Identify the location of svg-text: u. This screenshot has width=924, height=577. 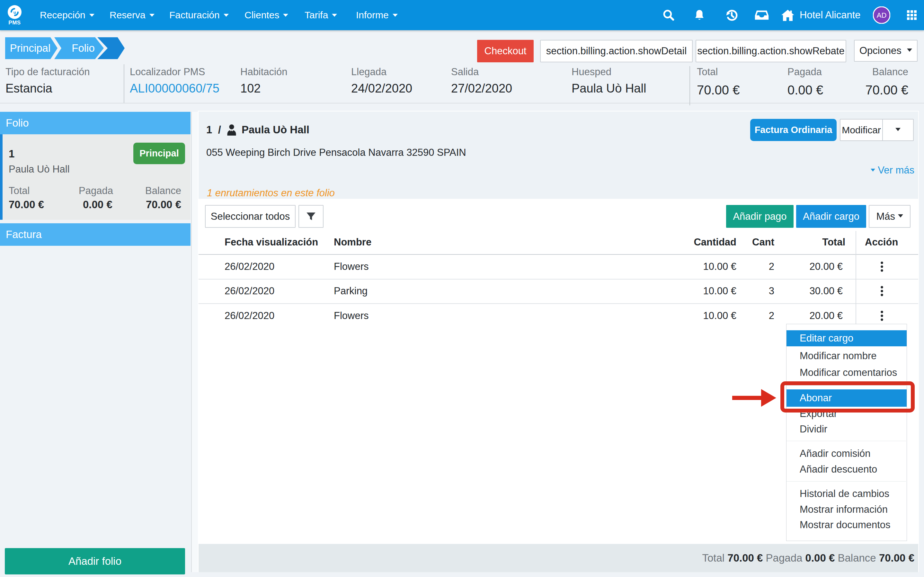
(14, 12).